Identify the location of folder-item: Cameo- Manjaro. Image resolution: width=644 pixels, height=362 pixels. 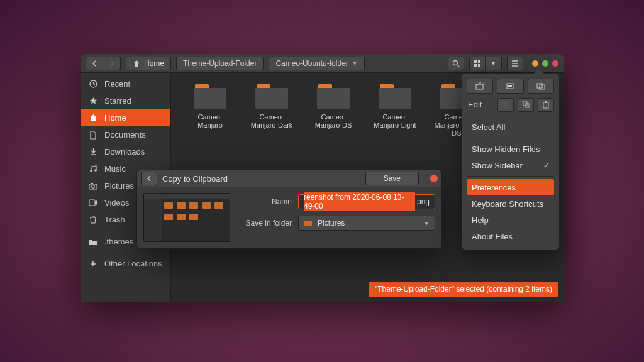
(210, 111).